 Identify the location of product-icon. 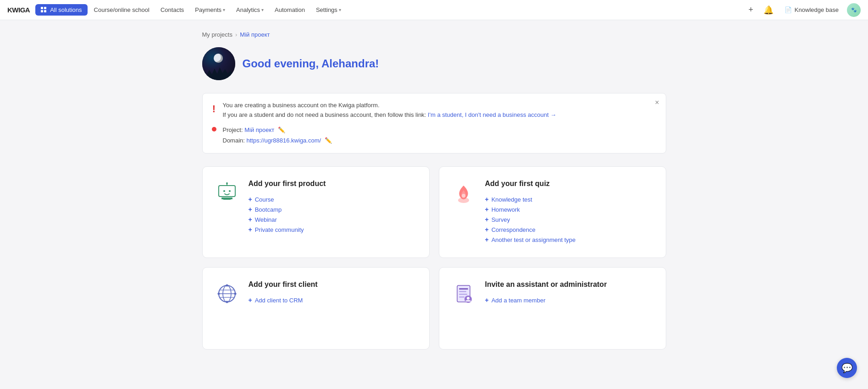
(227, 193).